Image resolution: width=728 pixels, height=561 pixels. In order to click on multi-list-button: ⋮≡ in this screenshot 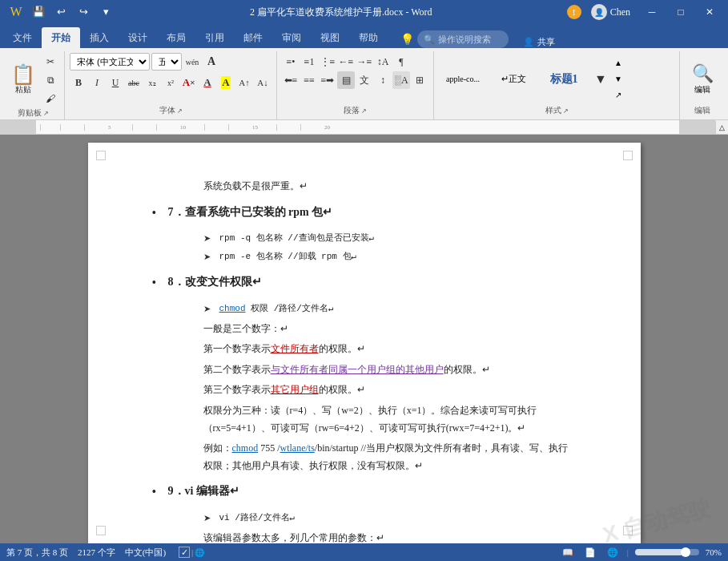, I will do `click(328, 62)`.